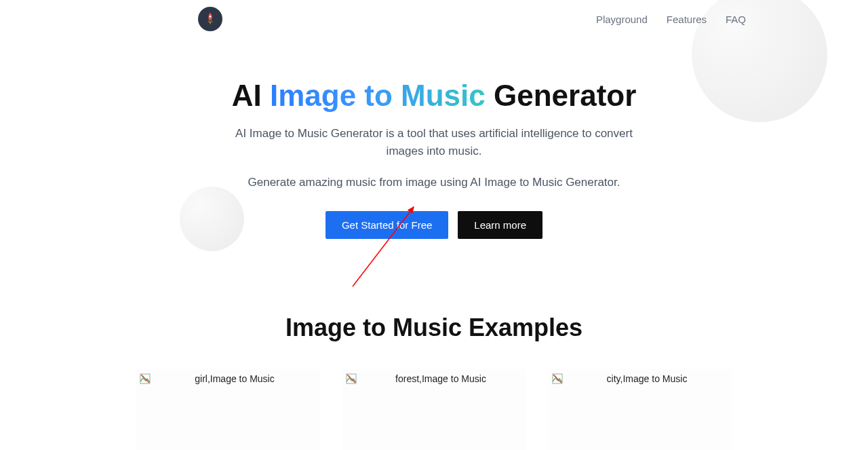 The width and height of the screenshot is (868, 450). Describe the element at coordinates (210, 19) in the screenshot. I see `logo-icon` at that location.